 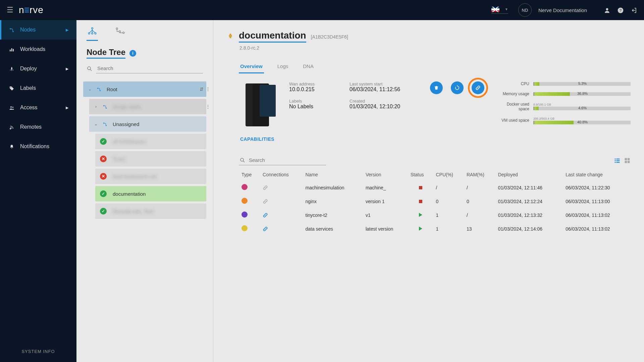 What do you see at coordinates (281, 175) in the screenshot?
I see `table-header: Connections` at bounding box center [281, 175].